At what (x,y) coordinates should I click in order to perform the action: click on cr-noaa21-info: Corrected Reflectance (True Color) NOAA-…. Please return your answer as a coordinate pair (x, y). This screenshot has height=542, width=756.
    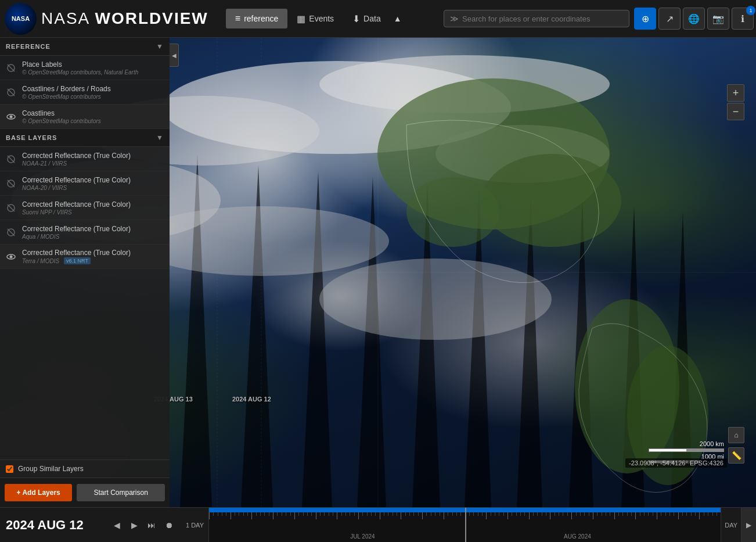
    Looking at the image, I should click on (93, 159).